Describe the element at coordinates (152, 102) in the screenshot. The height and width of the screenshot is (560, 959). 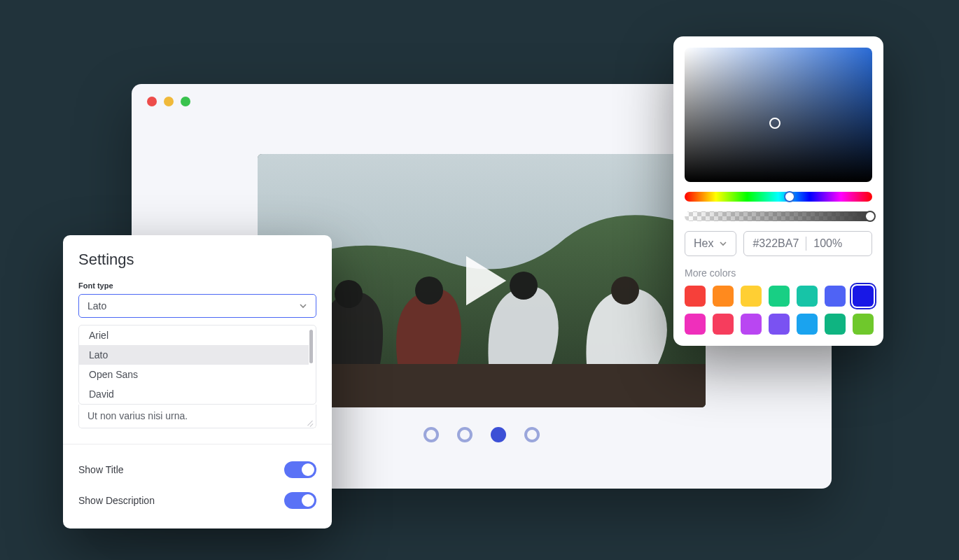
I see `close-window-dot` at that location.